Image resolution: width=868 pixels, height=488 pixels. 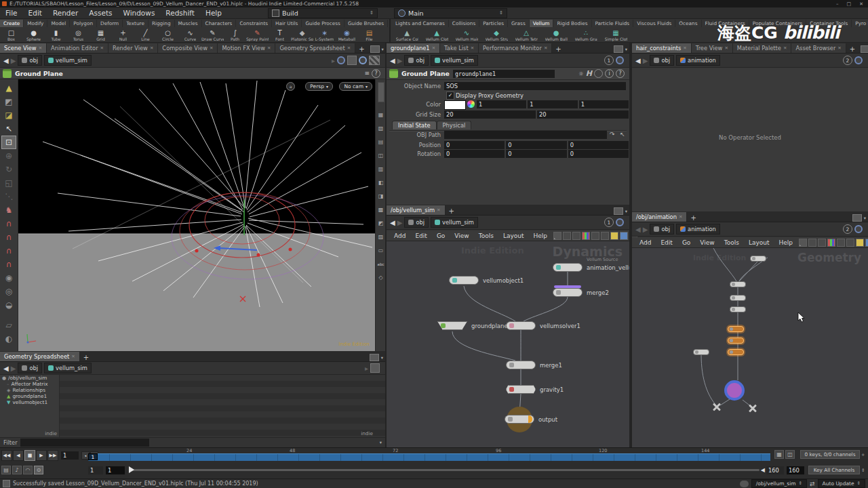 I want to click on network-menu-item: Layout, so click(x=514, y=236).